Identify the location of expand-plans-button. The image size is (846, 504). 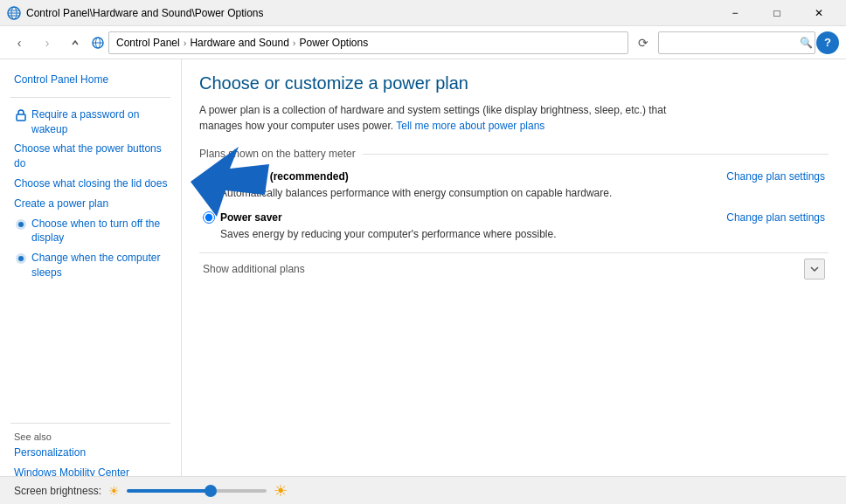
(815, 269).